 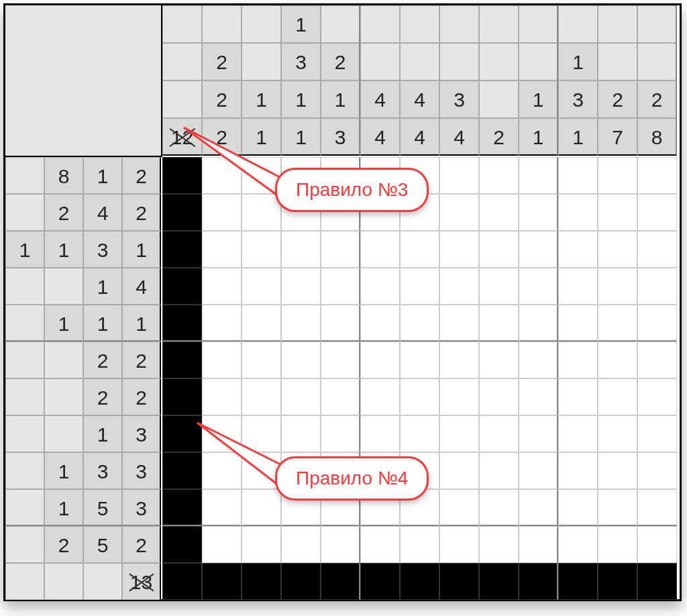 What do you see at coordinates (578, 99) in the screenshot?
I see `col-clue-10-2: 3` at bounding box center [578, 99].